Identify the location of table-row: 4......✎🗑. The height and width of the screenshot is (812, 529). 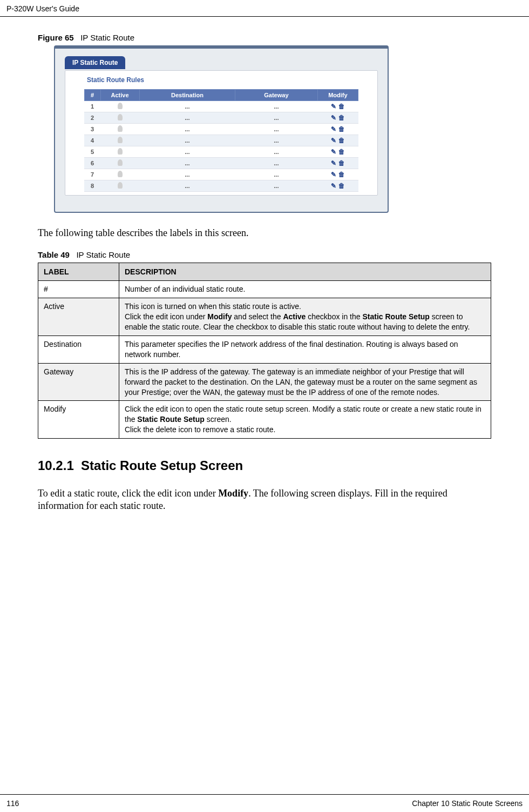
(221, 140).